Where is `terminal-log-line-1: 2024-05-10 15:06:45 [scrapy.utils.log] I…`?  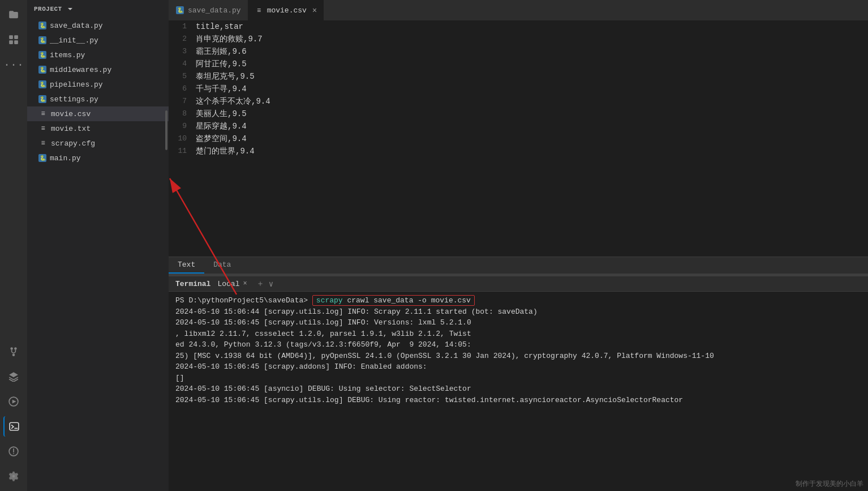 terminal-log-line-1: 2024-05-10 15:06:45 [scrapy.utils.log] I… is located at coordinates (518, 323).